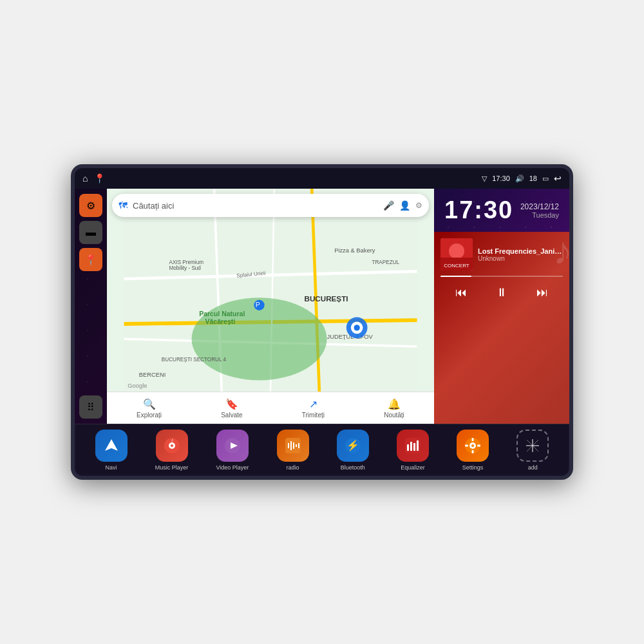  I want to click on updates-label: Noutăți, so click(394, 415).